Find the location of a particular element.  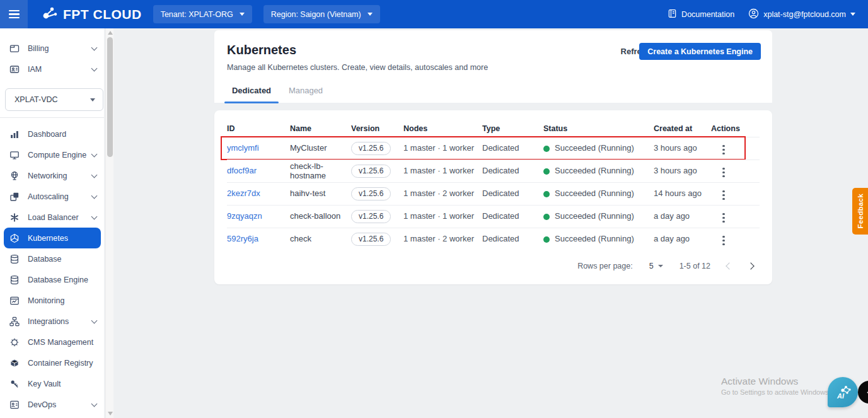

region-dropdown: Region: Saigon (Vietnam) is located at coordinates (321, 14).